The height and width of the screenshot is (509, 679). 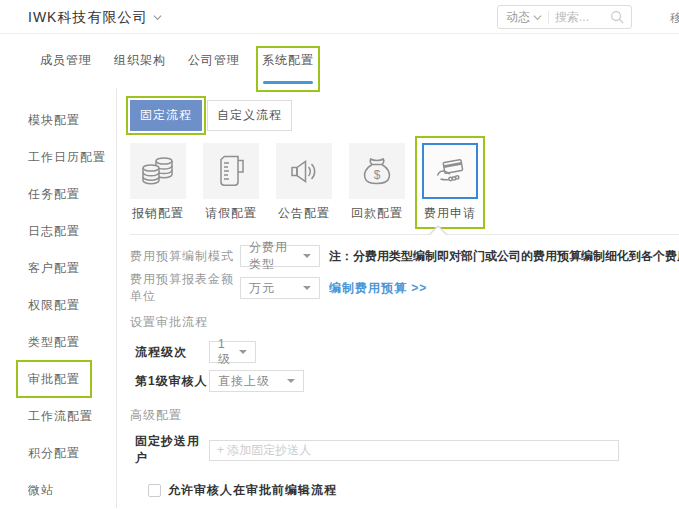 I want to click on module-leave-config: 请假配置, so click(x=231, y=182).